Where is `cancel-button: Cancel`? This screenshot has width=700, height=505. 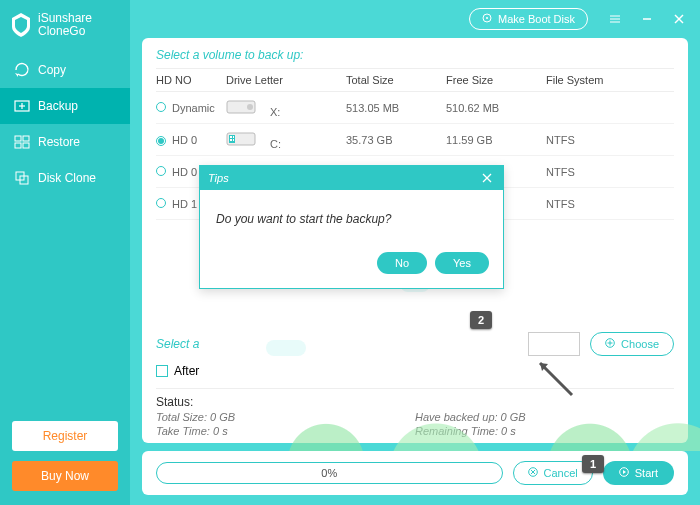
cancel-button: Cancel is located at coordinates (553, 473).